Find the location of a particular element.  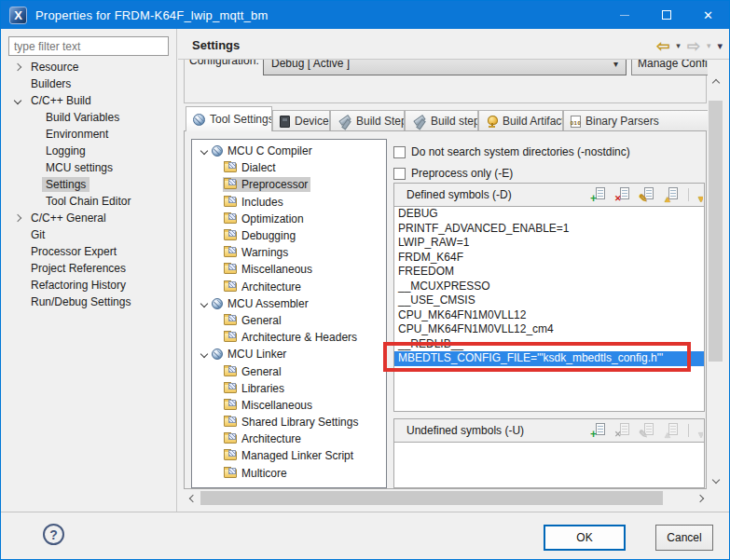

history-nav: ⇦ ▾ ⇨ ▾ ▾ is located at coordinates (690, 47).